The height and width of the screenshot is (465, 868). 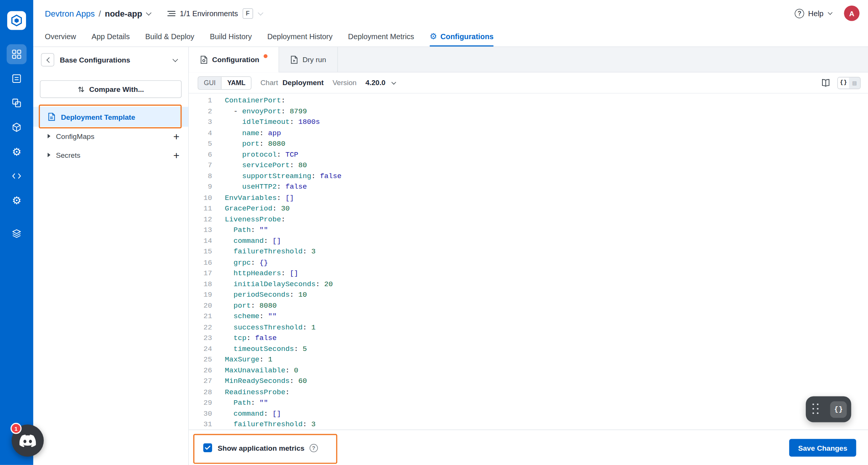 What do you see at coordinates (451, 37) in the screenshot?
I see `app-nav-tabs: Overview App Details Build & Deploy Buil…` at bounding box center [451, 37].